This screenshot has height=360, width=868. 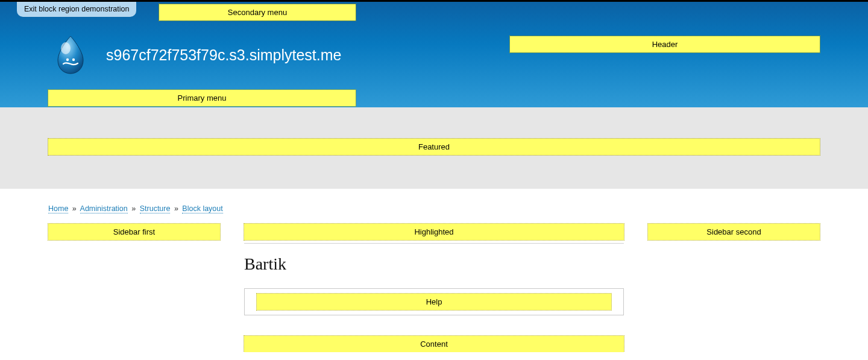 I want to click on region-header: Header, so click(x=665, y=45).